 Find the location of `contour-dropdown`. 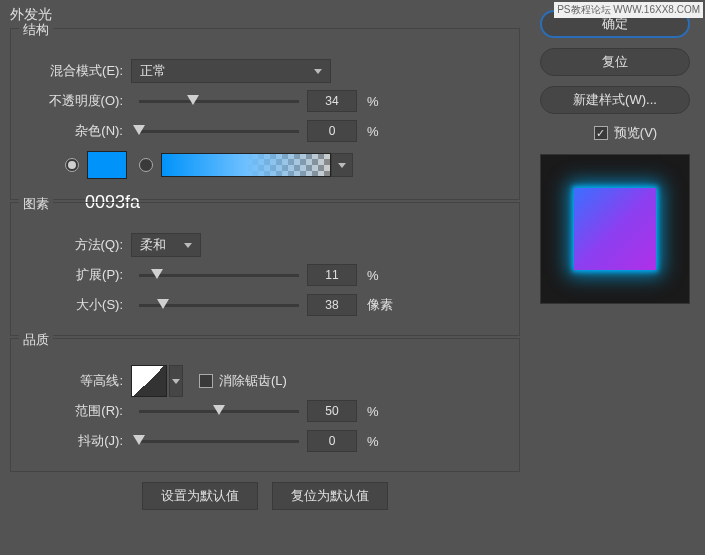

contour-dropdown is located at coordinates (176, 381).